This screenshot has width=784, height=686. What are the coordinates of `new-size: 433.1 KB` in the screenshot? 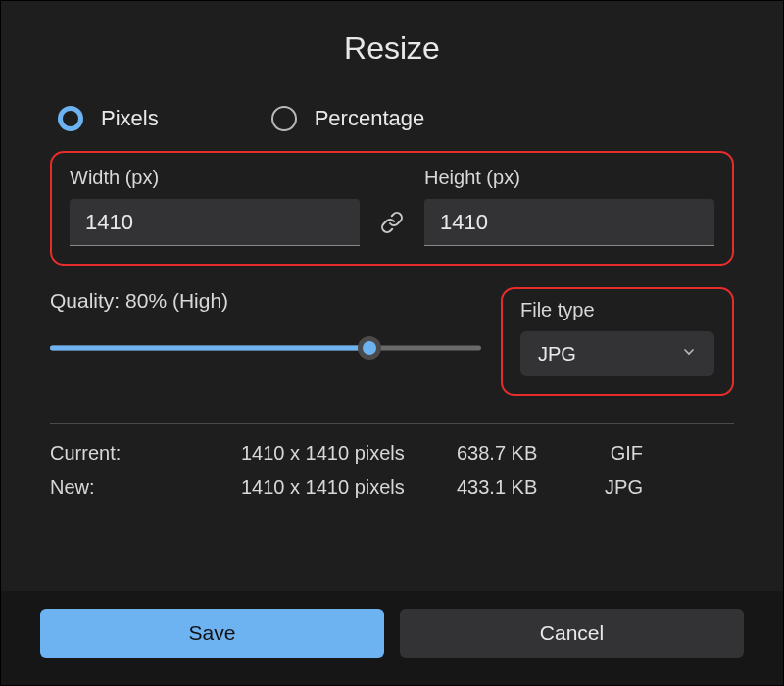 It's located at (520, 488).